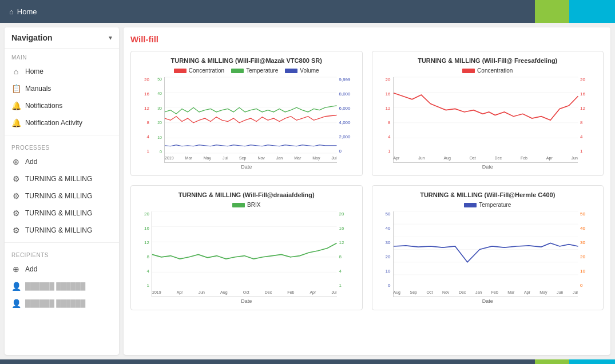 The height and width of the screenshot is (364, 615). What do you see at coordinates (237, 71) in the screenshot?
I see `legend-color-temperature` at bounding box center [237, 71].